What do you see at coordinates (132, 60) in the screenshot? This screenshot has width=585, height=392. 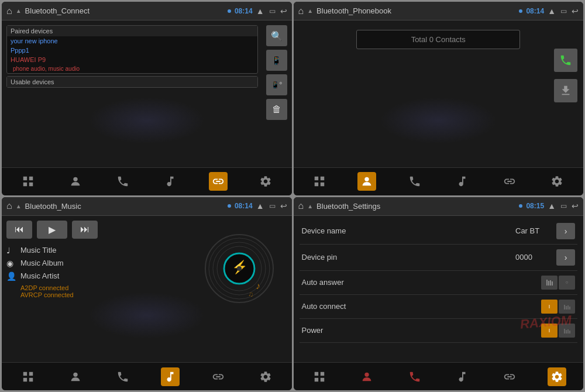 I see `device-huawei: HUAWEI P9` at bounding box center [132, 60].